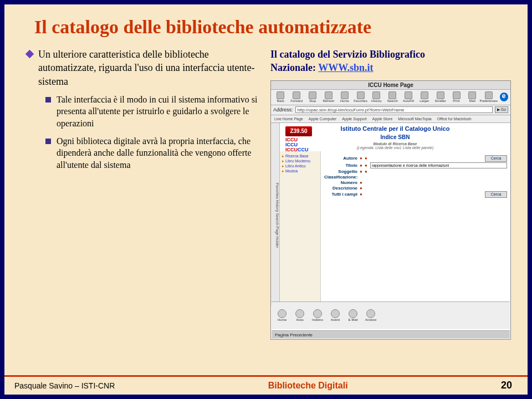 This screenshot has width=532, height=399. Describe the element at coordinates (341, 194) in the screenshot. I see `tutti-label: Tutti i campi` at that location.